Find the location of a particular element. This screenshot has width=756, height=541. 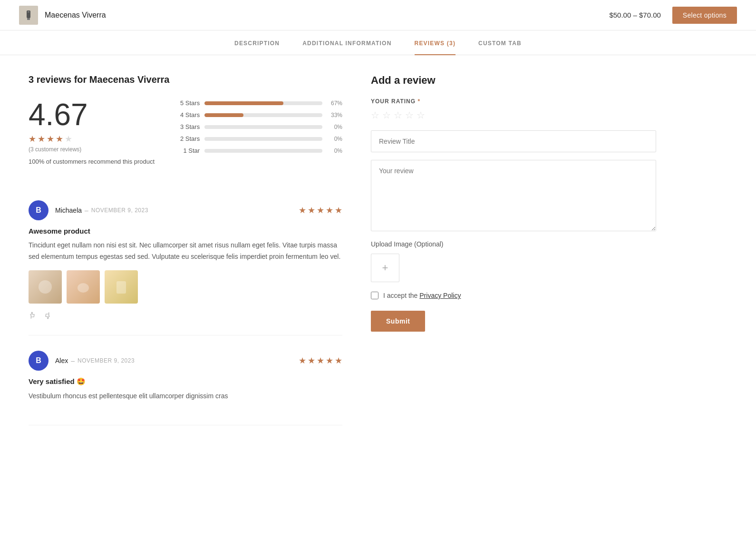

review-body-input is located at coordinates (514, 196).